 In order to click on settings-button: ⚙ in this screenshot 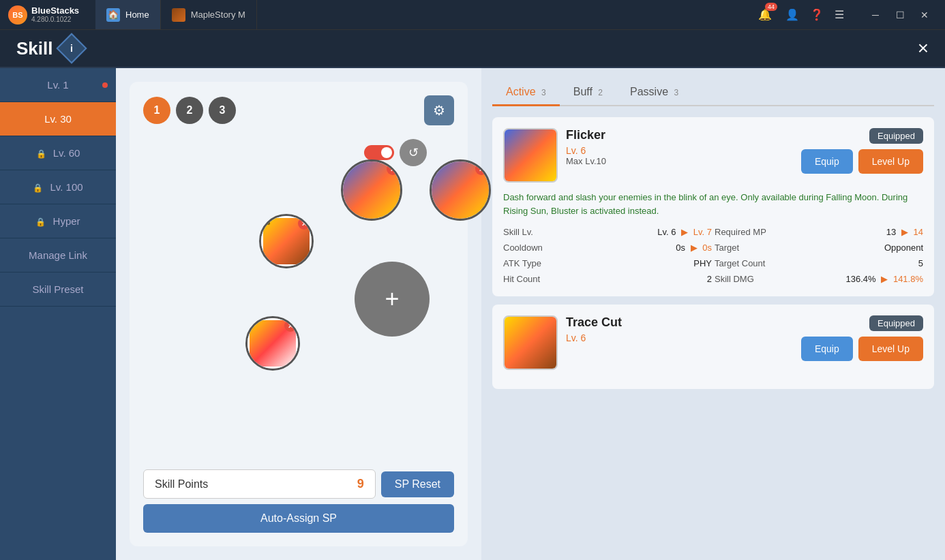, I will do `click(439, 110)`.